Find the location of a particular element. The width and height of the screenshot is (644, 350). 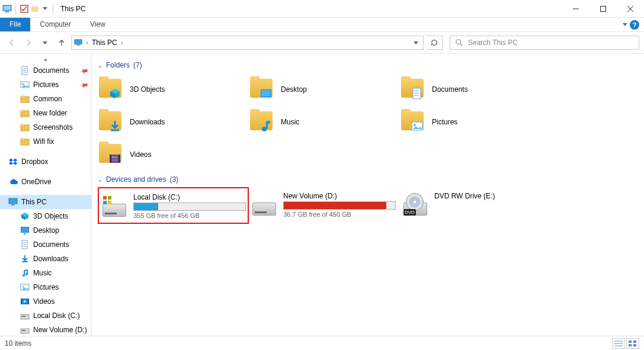

folder-item: 3D Objects is located at coordinates (173, 89).